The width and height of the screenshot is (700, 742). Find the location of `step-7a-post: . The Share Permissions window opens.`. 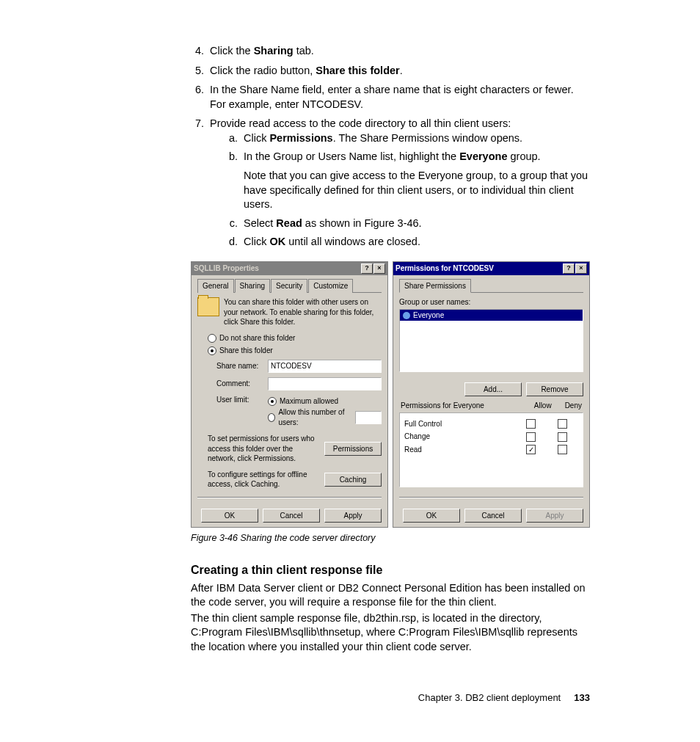

step-7a-post: . The Share Permissions window opens. is located at coordinates (428, 138).